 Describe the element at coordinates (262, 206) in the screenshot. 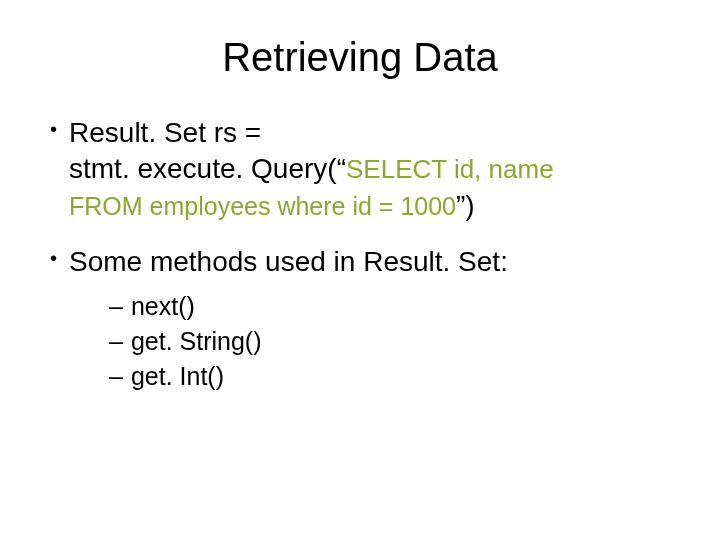

I see `sql-part-2: FROM employees where id = 1000` at that location.